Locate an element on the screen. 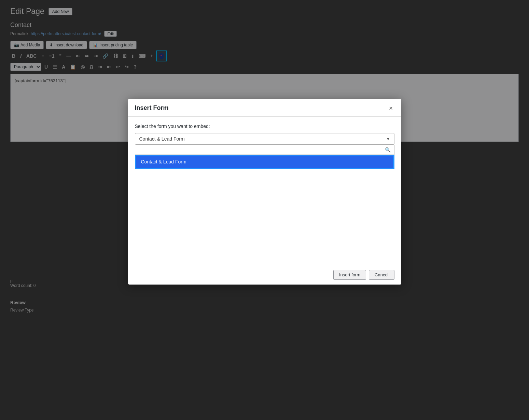 This screenshot has height=420, width=529. dropdown-list: Contact & Lead Form is located at coordinates (265, 162).